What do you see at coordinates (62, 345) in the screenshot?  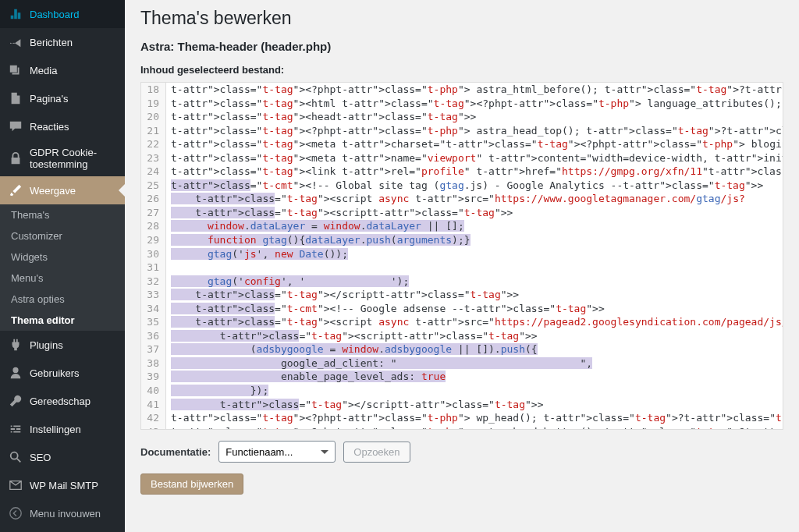 I see `menu-plugins: Plugins` at bounding box center [62, 345].